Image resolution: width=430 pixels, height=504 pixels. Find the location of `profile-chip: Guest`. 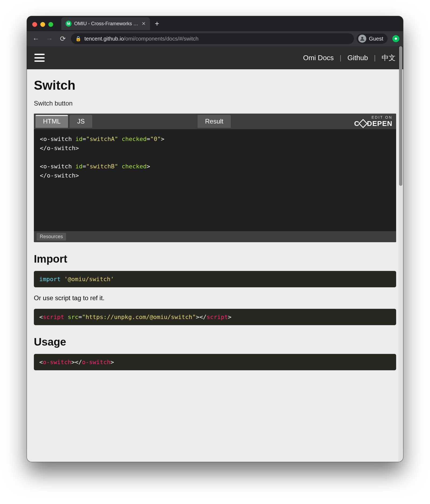

profile-chip: Guest is located at coordinates (372, 39).